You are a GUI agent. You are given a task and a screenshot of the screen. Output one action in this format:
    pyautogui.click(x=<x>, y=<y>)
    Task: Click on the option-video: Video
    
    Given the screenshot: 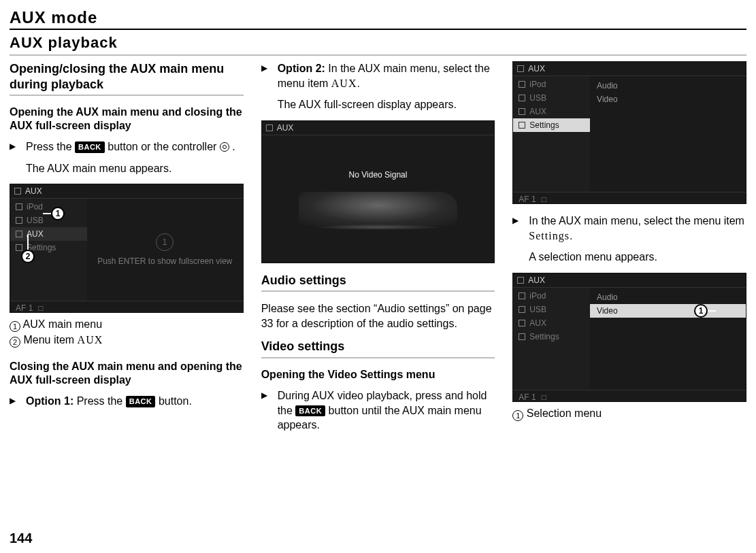 What is the action you would take?
    pyautogui.click(x=668, y=99)
    